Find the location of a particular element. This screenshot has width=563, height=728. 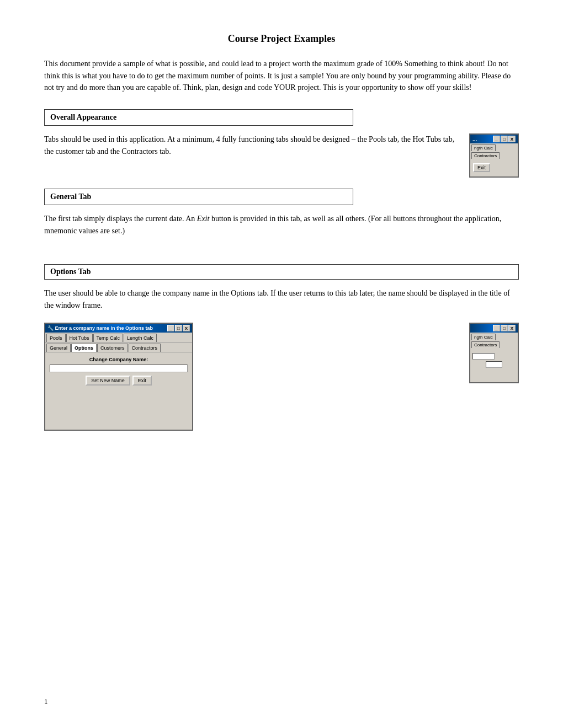

win-title-text: ... is located at coordinates (475, 139).